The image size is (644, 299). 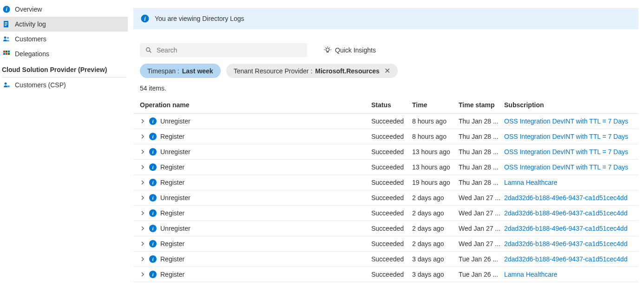 What do you see at coordinates (64, 39) in the screenshot?
I see `sidebar-item-customers: Customers` at bounding box center [64, 39].